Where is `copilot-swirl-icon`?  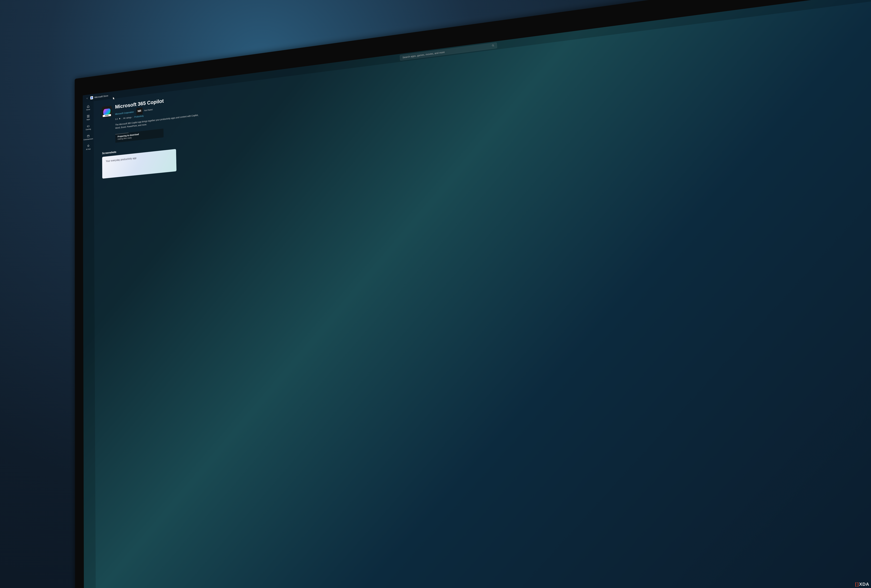
copilot-swirl-icon is located at coordinates (107, 112).